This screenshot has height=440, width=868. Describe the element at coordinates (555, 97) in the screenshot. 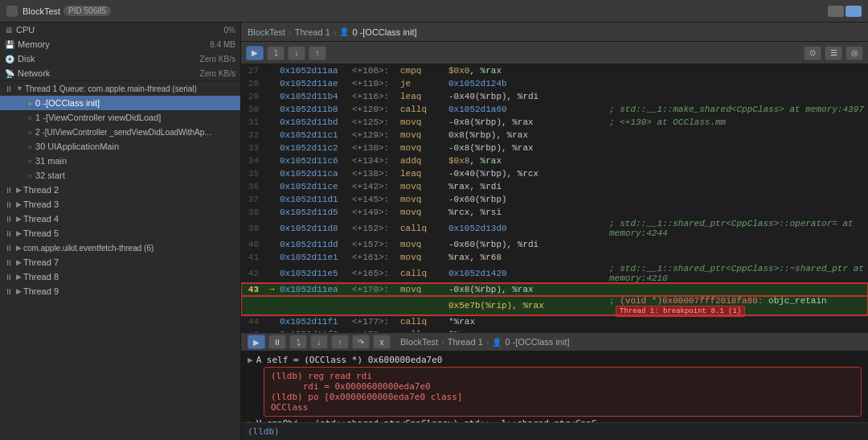

I see `code-row-29: 29 0x1052d11b4 <+116>: leaq -0x40(%rbp),…` at that location.